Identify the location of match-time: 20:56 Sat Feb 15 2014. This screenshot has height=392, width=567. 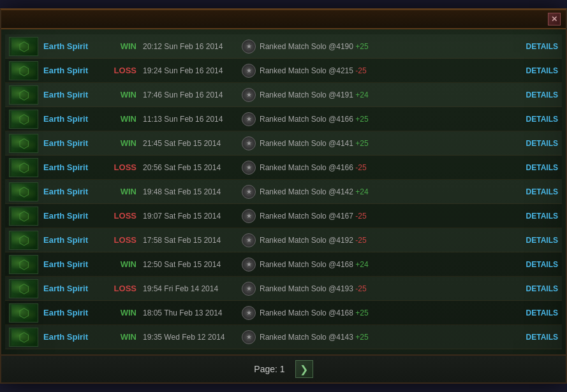
(193, 168).